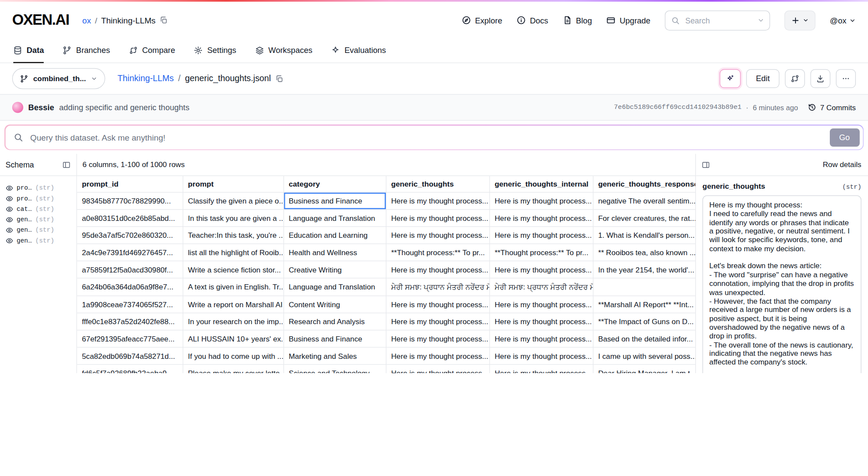 This screenshot has height=476, width=868. I want to click on nav-docs: Docs, so click(532, 20).